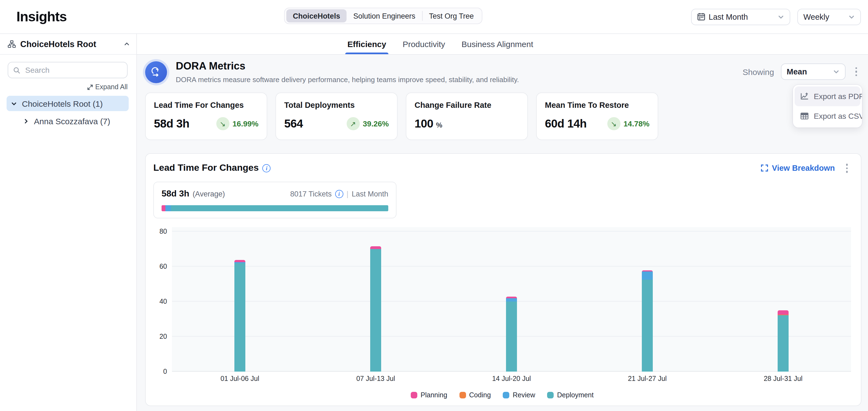  I want to click on aggregation-dropdown: Mean, so click(813, 72).